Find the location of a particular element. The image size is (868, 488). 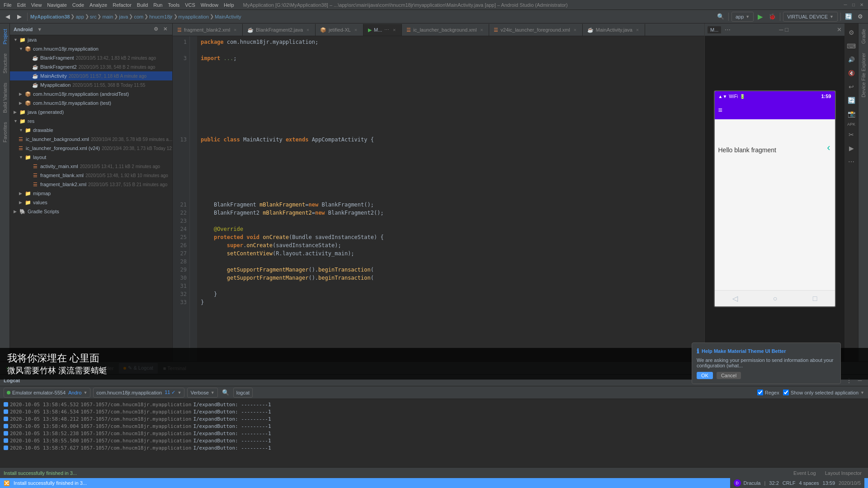

device-dropdown: VIRTUAL DEVICE ▼ is located at coordinates (810, 17).